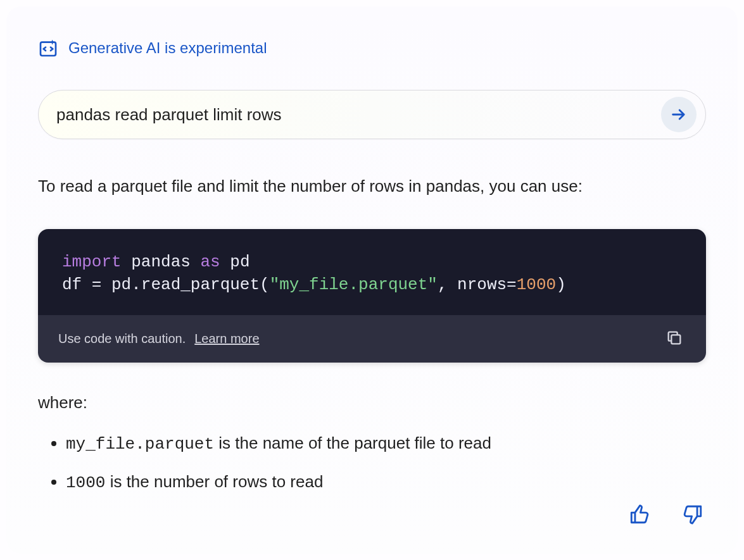 The image size is (744, 560). I want to click on learn-more-link: Learn more, so click(227, 339).